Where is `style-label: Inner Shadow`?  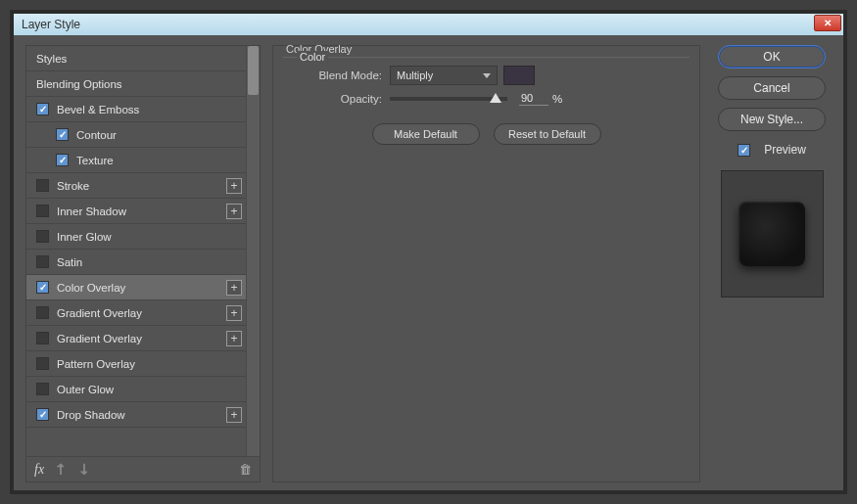
style-label: Inner Shadow is located at coordinates (92, 211).